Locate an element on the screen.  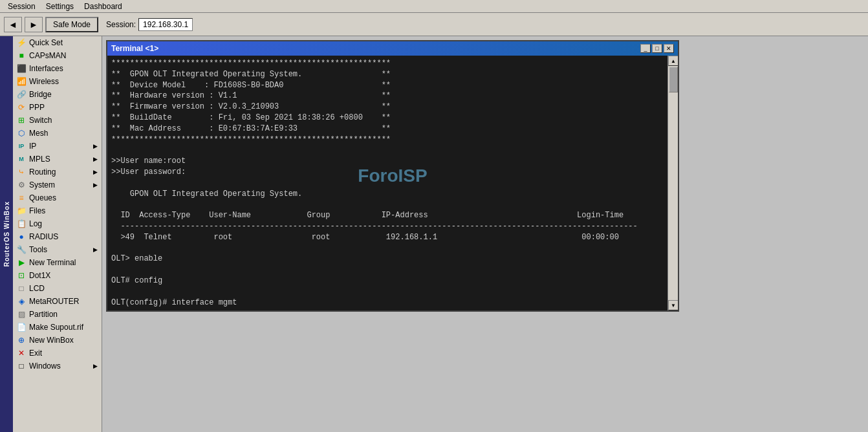
files-icon: 📁 is located at coordinates (21, 211).